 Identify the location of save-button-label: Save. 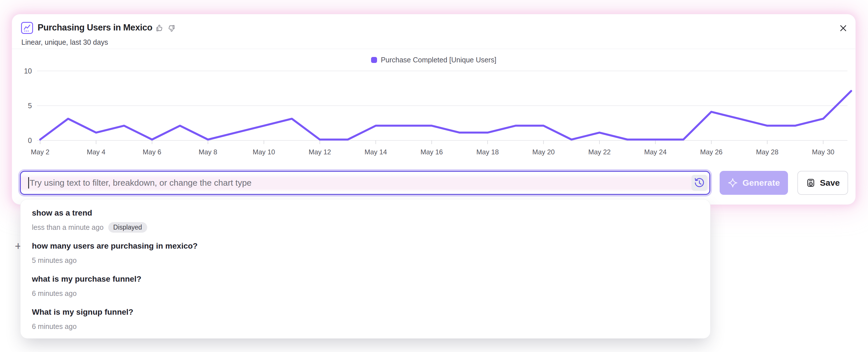
(830, 183).